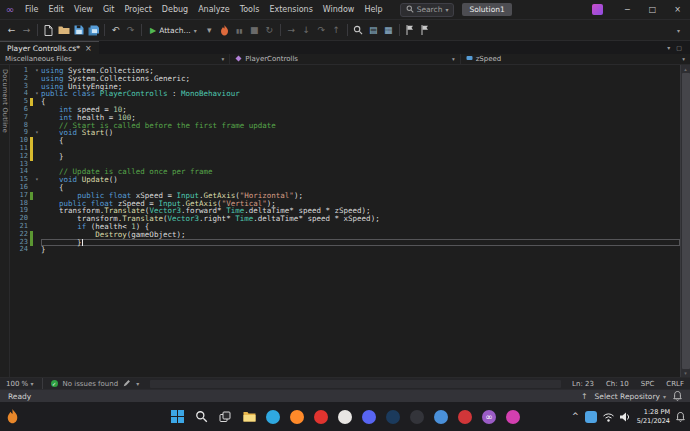 The width and height of the screenshot is (690, 431). Describe the element at coordinates (428, 10) in the screenshot. I see `global-search-box: Search ▾` at that location.